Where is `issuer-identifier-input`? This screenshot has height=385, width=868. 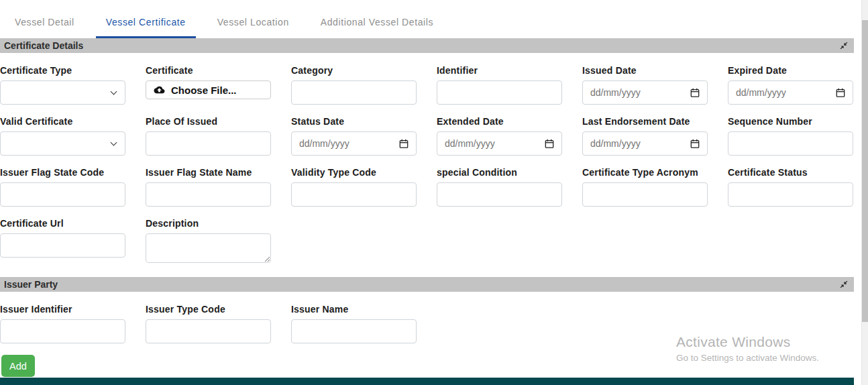 issuer-identifier-input is located at coordinates (63, 331).